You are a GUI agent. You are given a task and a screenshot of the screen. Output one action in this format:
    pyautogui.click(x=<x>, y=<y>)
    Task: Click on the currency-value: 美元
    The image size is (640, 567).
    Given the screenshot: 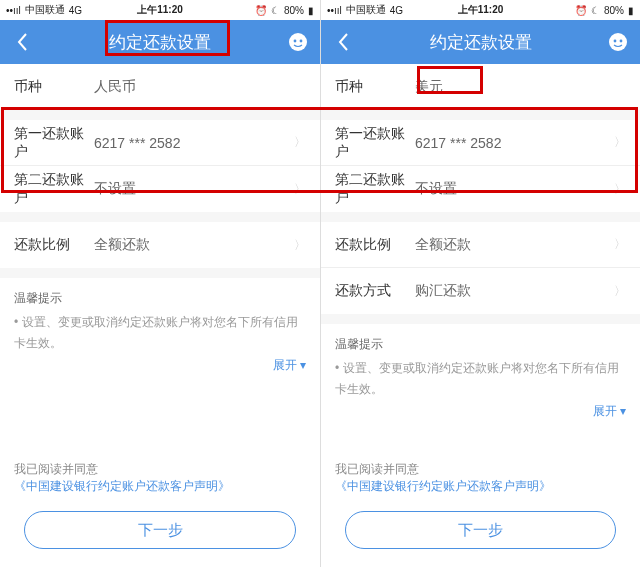 What is the action you would take?
    pyautogui.click(x=520, y=87)
    